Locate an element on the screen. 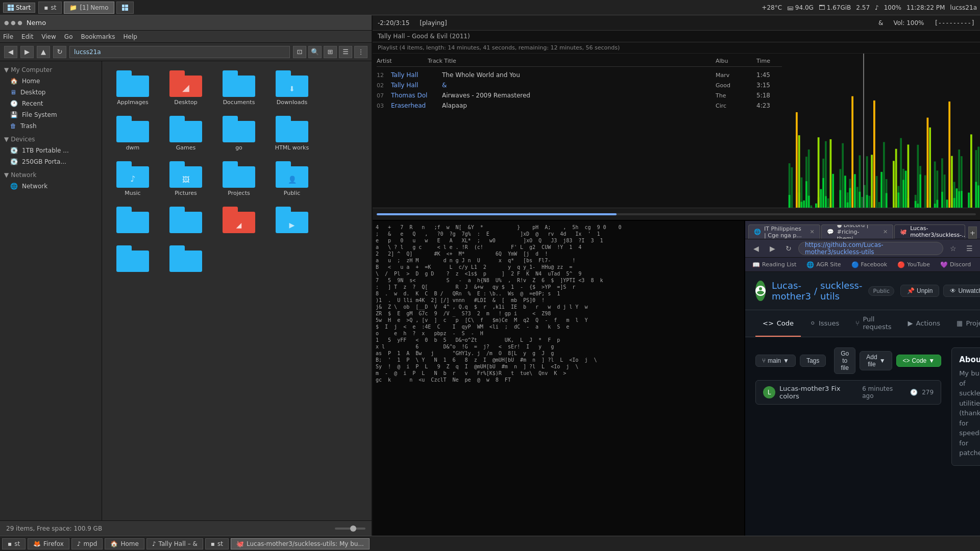 Image resolution: width=980 pixels, height=551 pixels. menu-go: Go is located at coordinates (68, 37).